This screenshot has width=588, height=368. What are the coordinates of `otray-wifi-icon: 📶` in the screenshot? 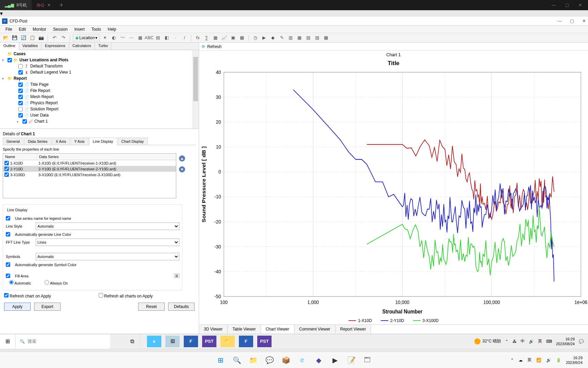 It's located at (539, 360).